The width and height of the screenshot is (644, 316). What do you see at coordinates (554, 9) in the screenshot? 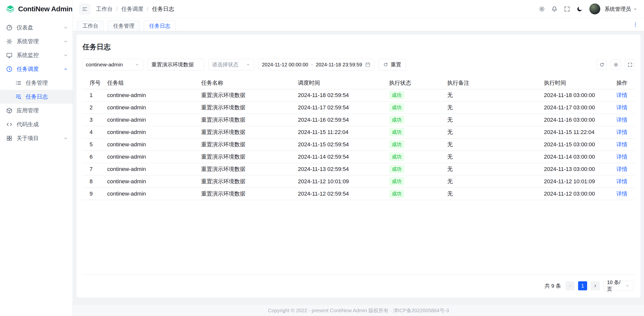
I see `notifications-button` at bounding box center [554, 9].